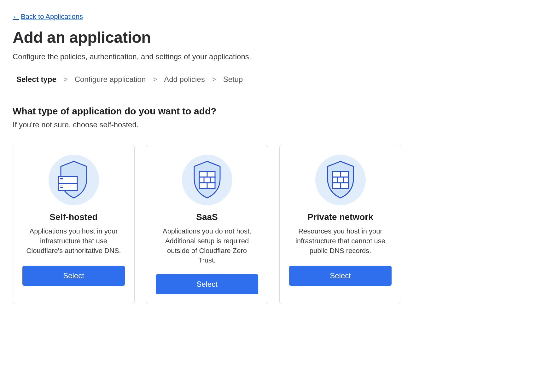 The width and height of the screenshot is (553, 392). I want to click on card-description: Applications you do not host. Additional…, so click(207, 246).